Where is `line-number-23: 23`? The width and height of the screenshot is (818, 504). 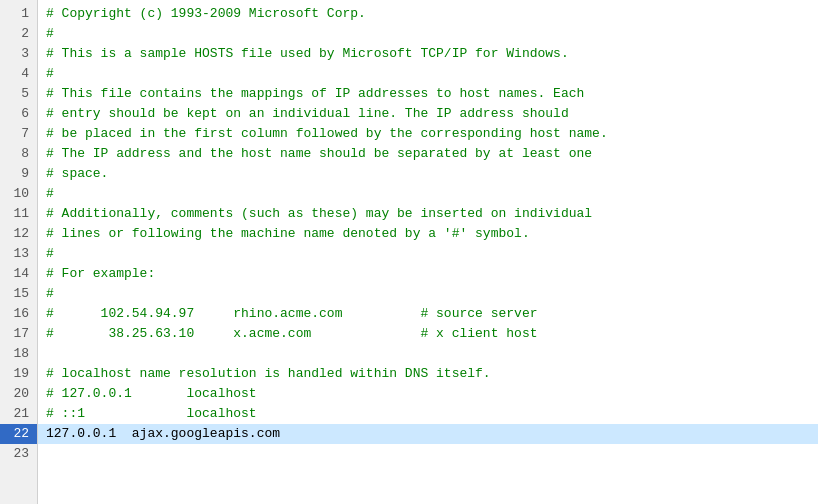 line-number-23: 23 is located at coordinates (18, 454).